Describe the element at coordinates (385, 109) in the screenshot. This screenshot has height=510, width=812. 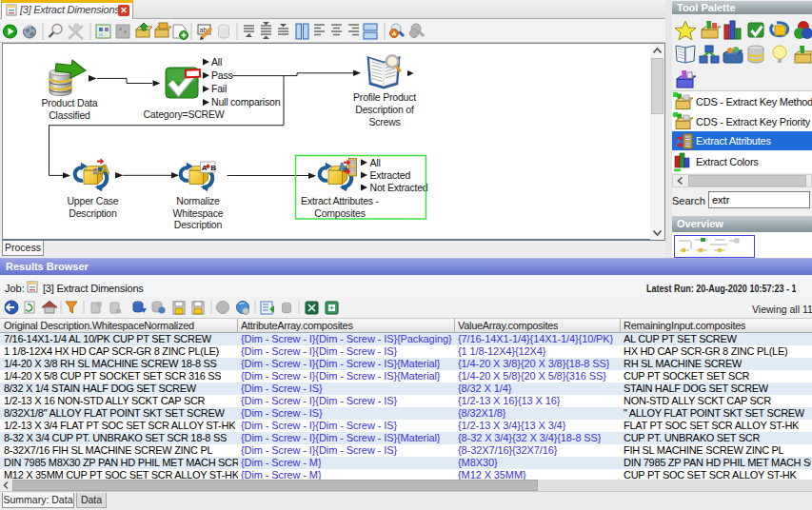
I see `svg-text: Description of` at that location.